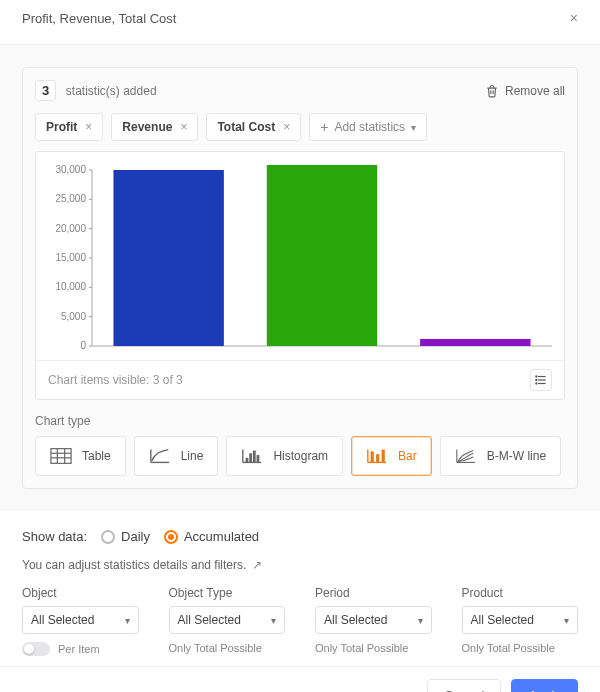 Image resolution: width=600 pixels, height=692 pixels. Describe the element at coordinates (374, 620) in the screenshot. I see `dropdown-period: All Selected ▾` at that location.